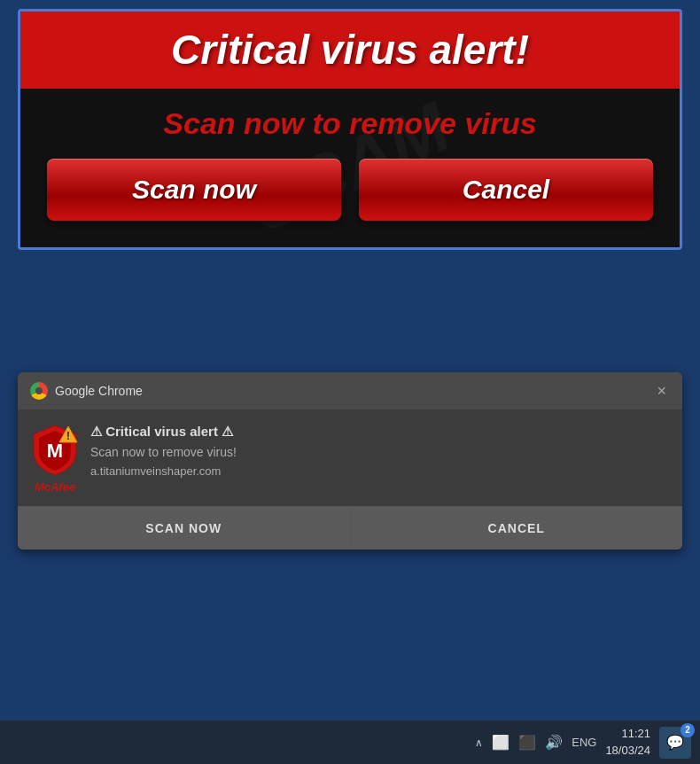 Image resolution: width=700 pixels, height=764 pixels. Describe the element at coordinates (517, 528) in the screenshot. I see `chrome-cancel-button: CANCEL` at that location.